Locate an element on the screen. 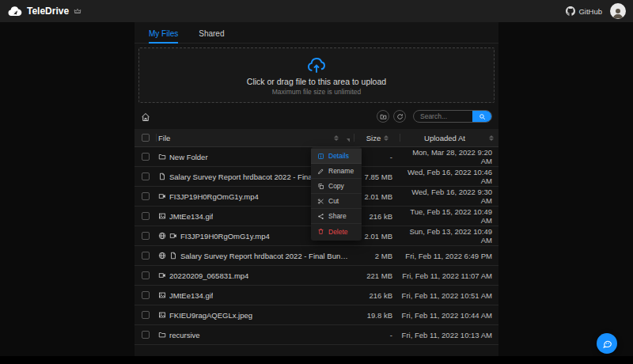  file-name: New Folder is located at coordinates (188, 157).